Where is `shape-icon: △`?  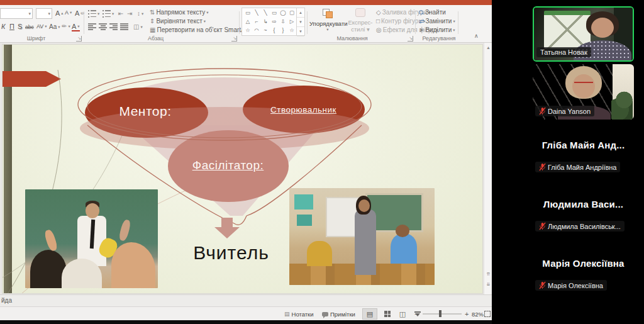 shape-icon: △ is located at coordinates (248, 21).